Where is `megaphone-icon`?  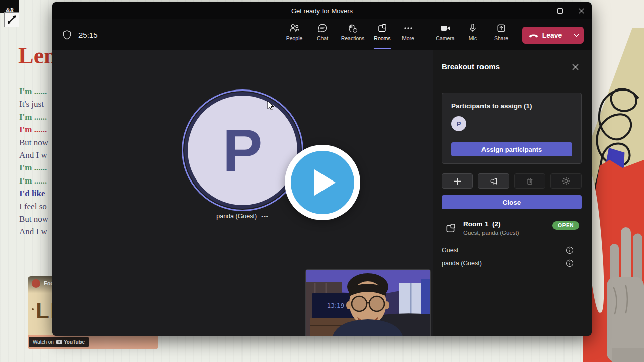
megaphone-icon is located at coordinates (494, 181).